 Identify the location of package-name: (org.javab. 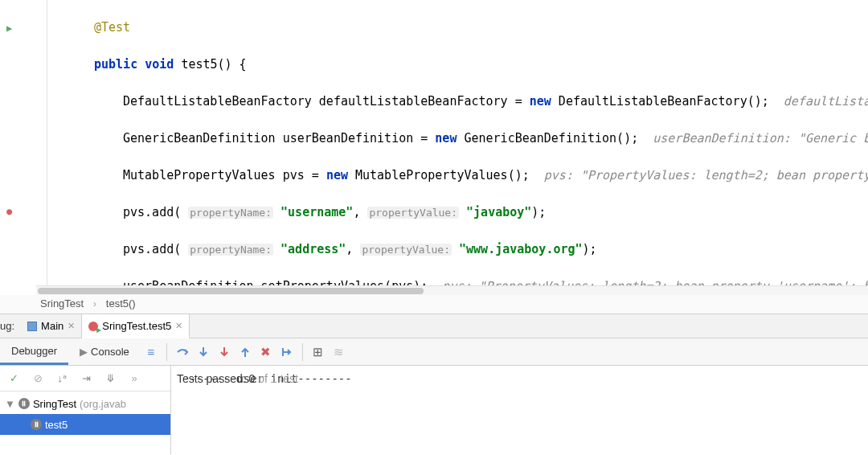
(103, 404).